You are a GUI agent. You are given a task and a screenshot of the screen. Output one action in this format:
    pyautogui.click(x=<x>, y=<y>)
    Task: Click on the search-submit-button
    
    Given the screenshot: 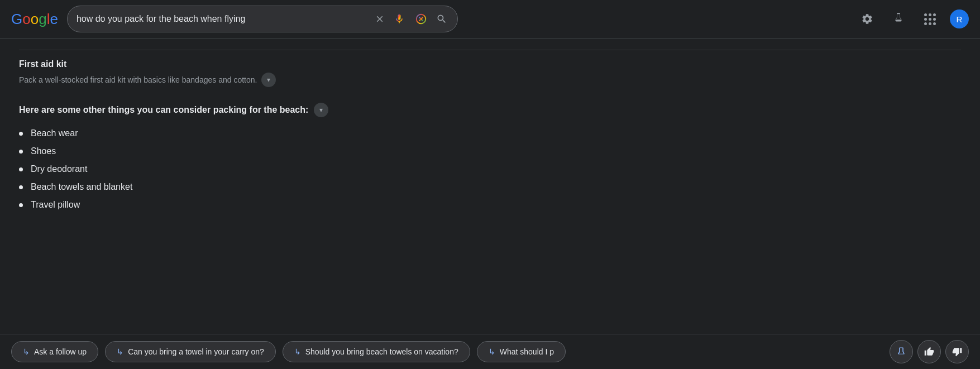 What is the action you would take?
    pyautogui.click(x=442, y=19)
    